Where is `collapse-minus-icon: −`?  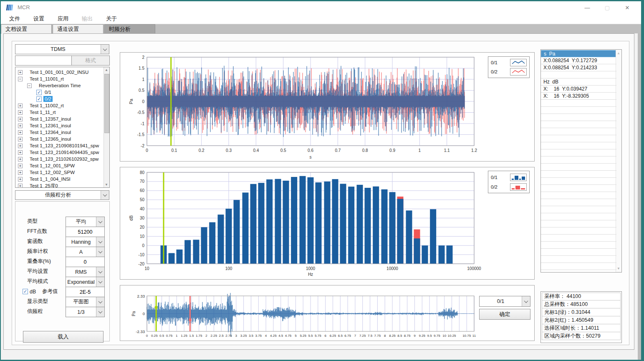
collapse-minus-icon: − is located at coordinates (29, 86).